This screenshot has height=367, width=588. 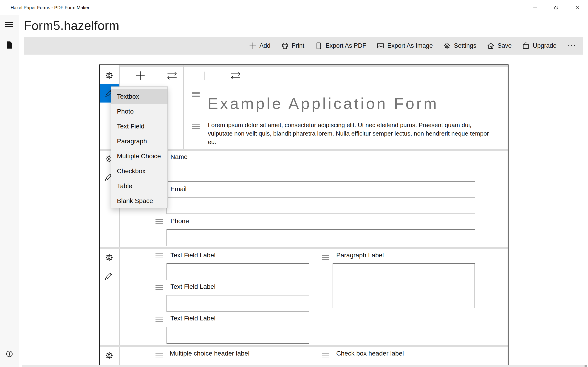 What do you see at coordinates (9, 45) in the screenshot?
I see `nav-document-button` at bounding box center [9, 45].